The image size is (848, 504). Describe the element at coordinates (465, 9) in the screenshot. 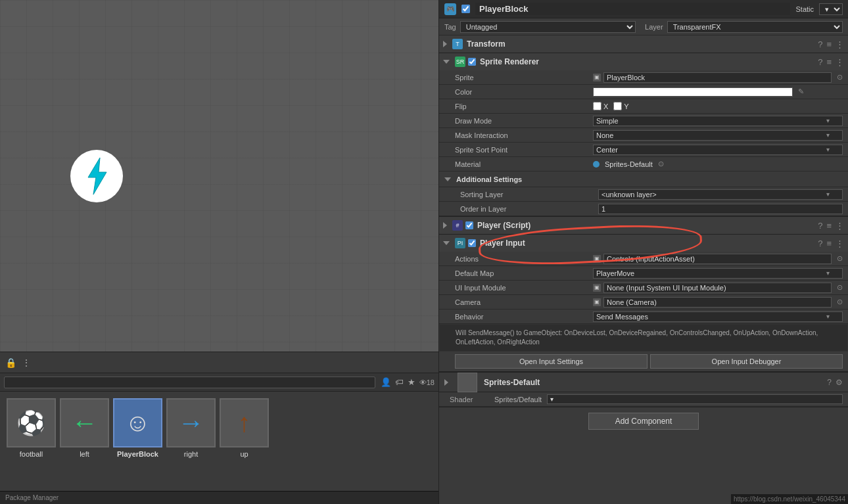

I see `active-checkbox` at that location.